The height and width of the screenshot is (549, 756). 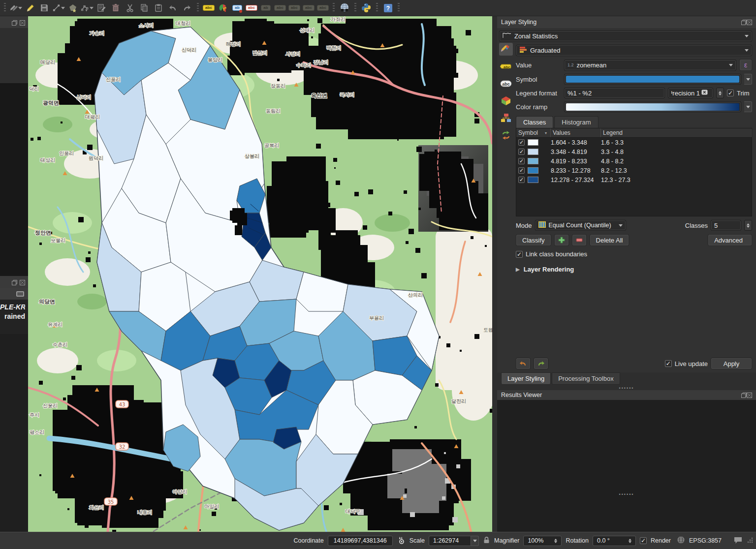 What do you see at coordinates (748, 107) in the screenshot?
I see `color-ramp-dropdown` at bounding box center [748, 107].